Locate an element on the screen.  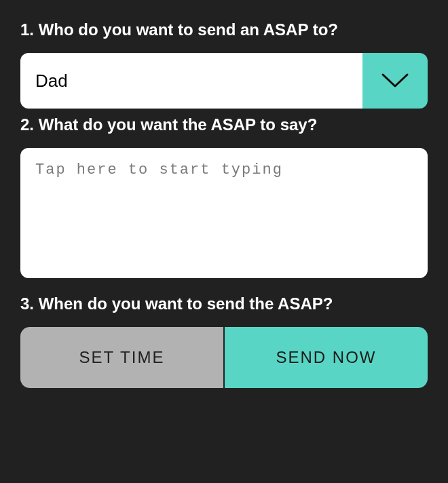
question-3-label: 3. When do you want to send the ASAP? is located at coordinates (224, 304).